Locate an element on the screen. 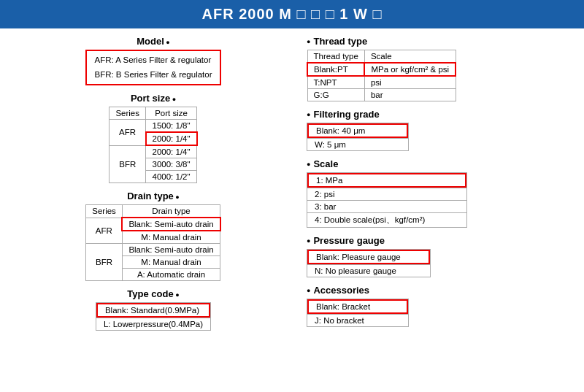  type-code-section: Type code Blank: Standard(0.9MPa) L: Low… is located at coordinates (153, 310).